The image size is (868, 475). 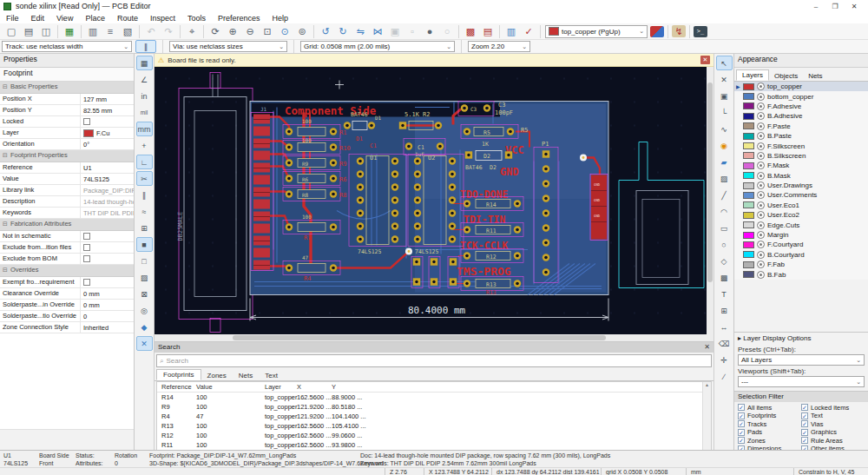 I want to click on units-mm-icon: mm, so click(x=144, y=129).